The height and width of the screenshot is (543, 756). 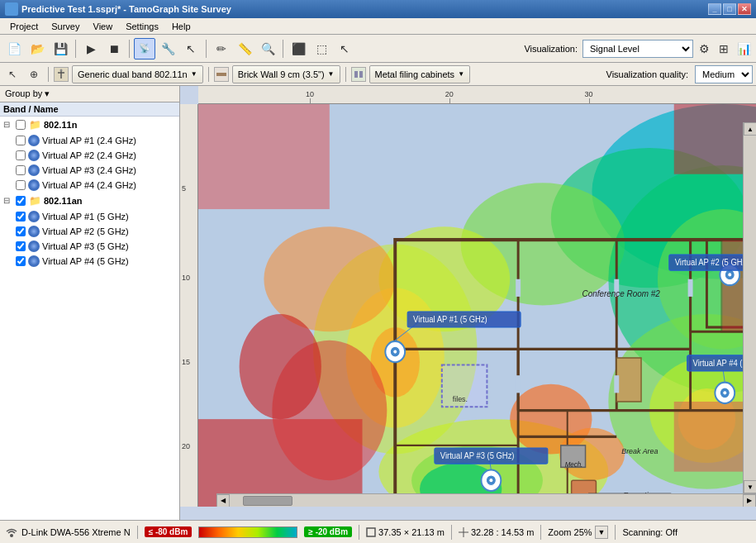 I want to click on window-controls: _ □ ✕, so click(x=730, y=9).